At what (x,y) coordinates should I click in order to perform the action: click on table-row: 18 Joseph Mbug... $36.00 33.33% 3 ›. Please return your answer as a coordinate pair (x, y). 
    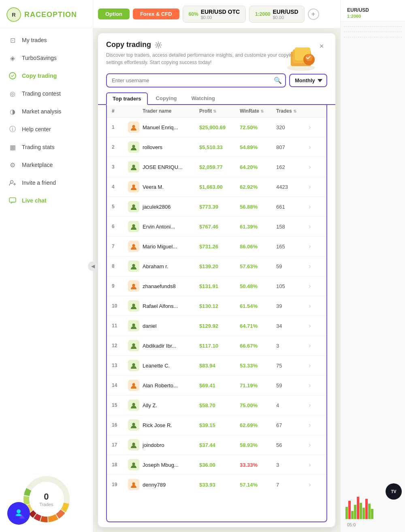
    Looking at the image, I should click on (217, 465).